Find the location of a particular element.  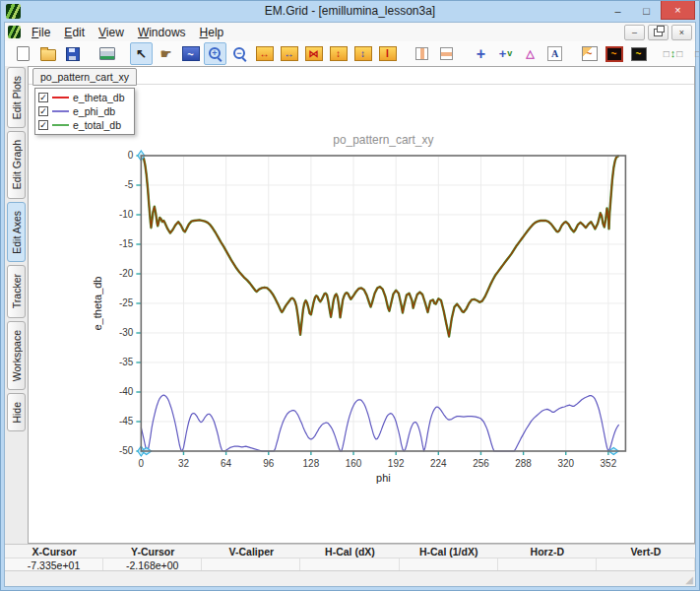

sidebar-tab-edit-plots: Edit Plots is located at coordinates (16, 98).